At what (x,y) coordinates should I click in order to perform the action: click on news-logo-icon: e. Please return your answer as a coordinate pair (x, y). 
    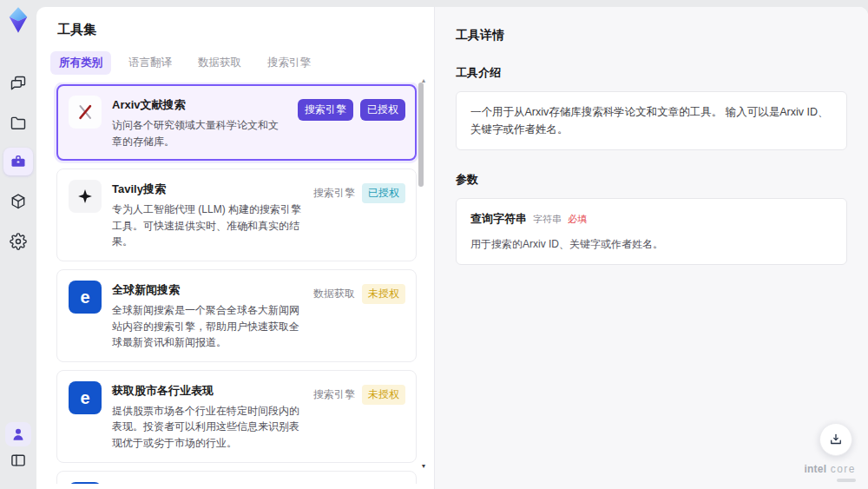
    Looking at the image, I should click on (85, 297).